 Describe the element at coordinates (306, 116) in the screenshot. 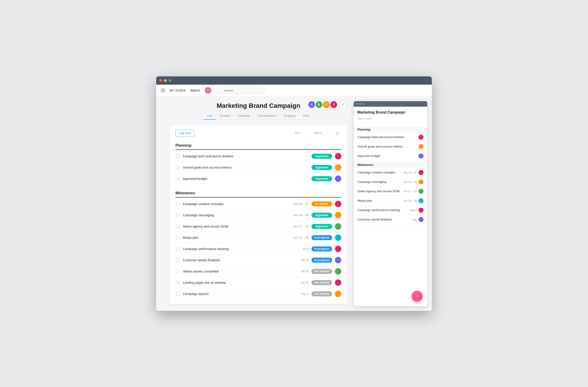

I see `tab-files: Files` at that location.